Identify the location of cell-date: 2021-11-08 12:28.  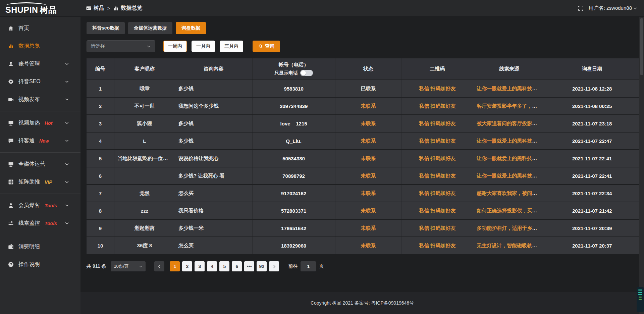
(592, 89).